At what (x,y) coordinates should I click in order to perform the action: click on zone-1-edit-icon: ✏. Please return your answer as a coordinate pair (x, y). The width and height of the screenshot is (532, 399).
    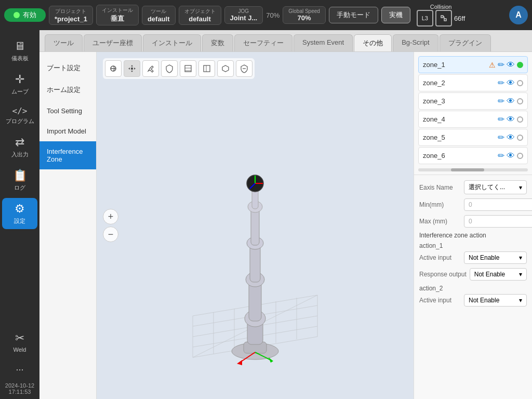
    Looking at the image, I should click on (501, 64).